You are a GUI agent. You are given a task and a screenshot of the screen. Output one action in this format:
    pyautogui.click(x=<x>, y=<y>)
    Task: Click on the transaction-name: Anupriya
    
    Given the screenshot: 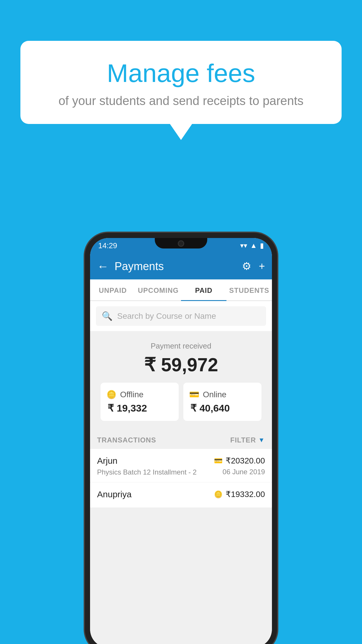 What is the action you would take?
    pyautogui.click(x=156, y=494)
    